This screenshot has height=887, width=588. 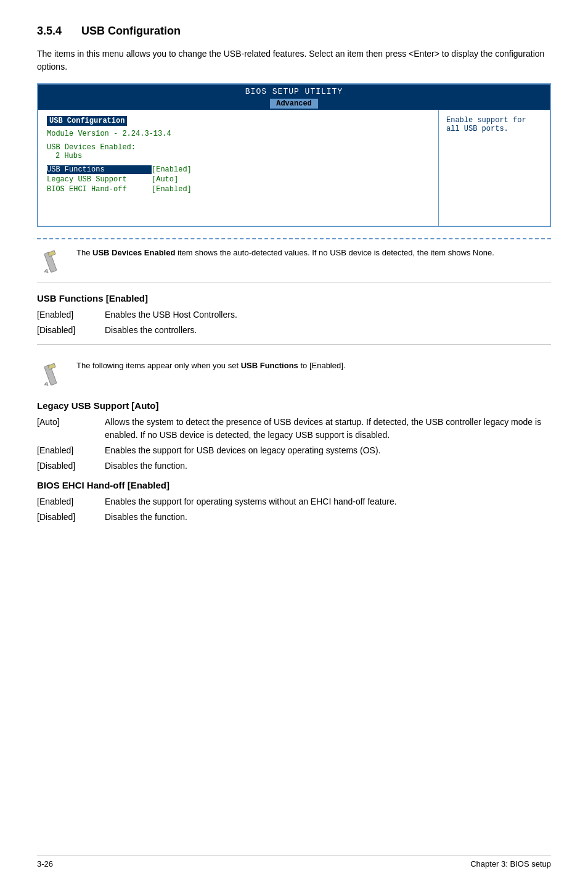 I want to click on legacy-usb-section: Legacy USB Support [Auto] [Auto] Allows …, so click(x=294, y=437).